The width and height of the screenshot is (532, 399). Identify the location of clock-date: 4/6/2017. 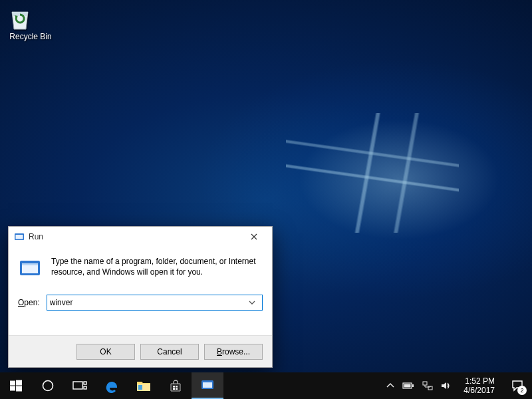
(479, 390).